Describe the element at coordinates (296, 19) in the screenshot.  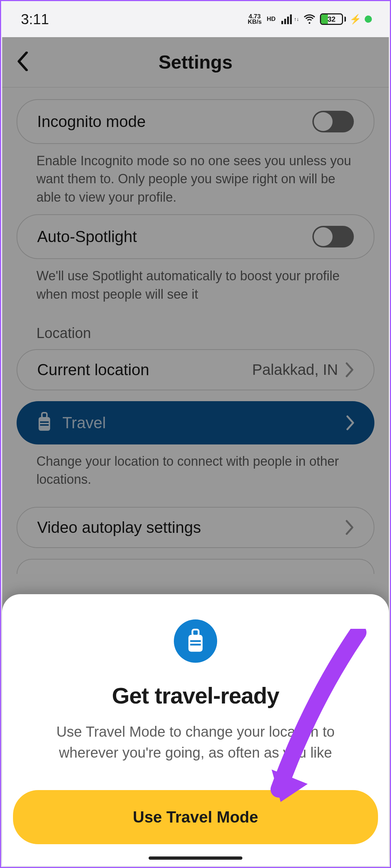
I see `signal-arrows-icon: ↑↓` at that location.